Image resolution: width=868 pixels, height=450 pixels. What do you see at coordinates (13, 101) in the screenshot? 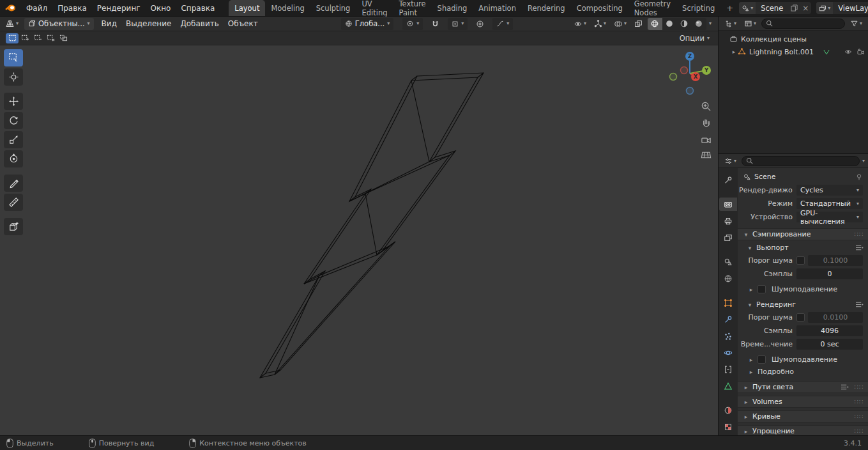
I see `tool-move` at bounding box center [13, 101].